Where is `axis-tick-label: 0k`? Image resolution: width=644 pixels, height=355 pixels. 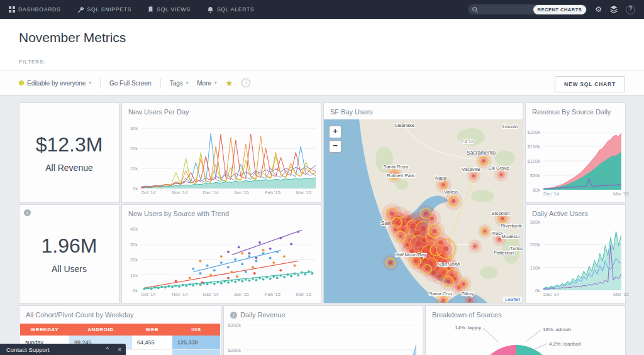 axis-tick-label: 0k is located at coordinates (135, 188).